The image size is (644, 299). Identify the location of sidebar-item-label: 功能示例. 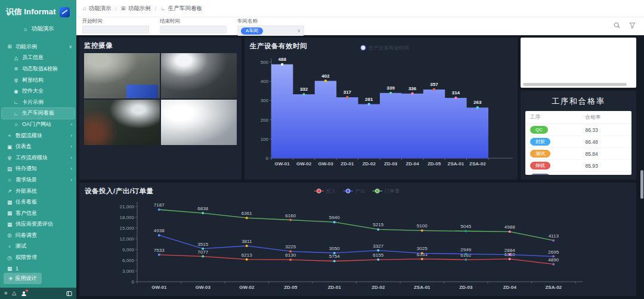
(41, 47).